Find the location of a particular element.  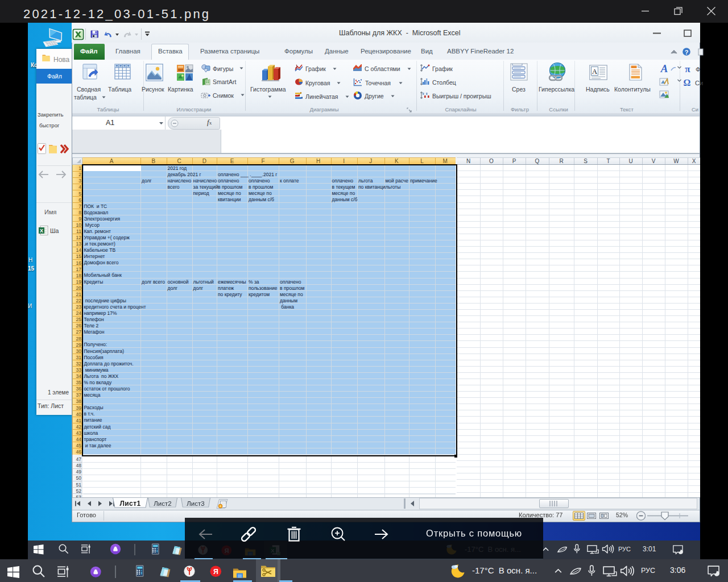

svg-text: π is located at coordinates (688, 69).